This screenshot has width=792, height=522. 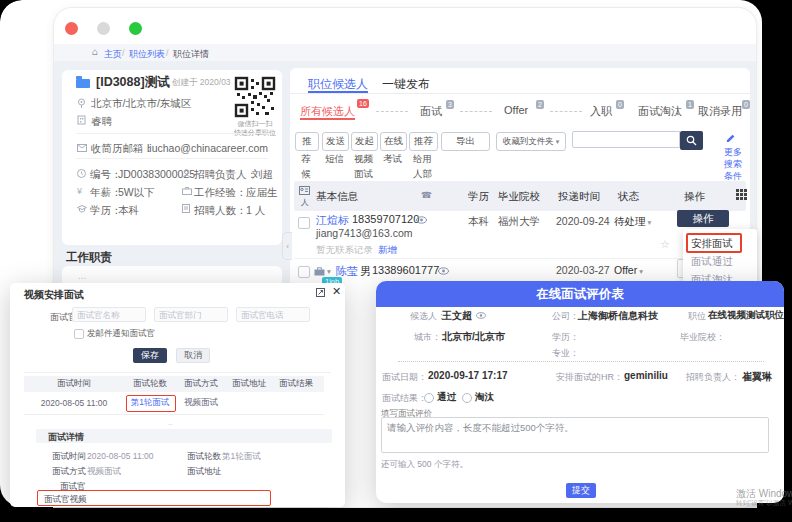 I want to click on stage-interview-fail: 面试淘汰, so click(x=660, y=112).